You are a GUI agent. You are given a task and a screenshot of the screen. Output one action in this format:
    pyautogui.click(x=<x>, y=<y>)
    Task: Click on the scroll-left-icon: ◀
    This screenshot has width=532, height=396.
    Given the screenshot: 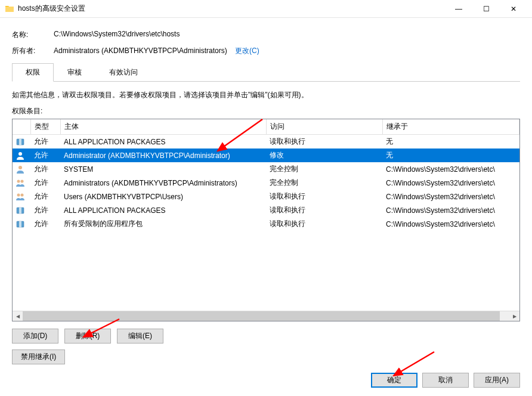 What is the action you would take?
    pyautogui.click(x=18, y=316)
    